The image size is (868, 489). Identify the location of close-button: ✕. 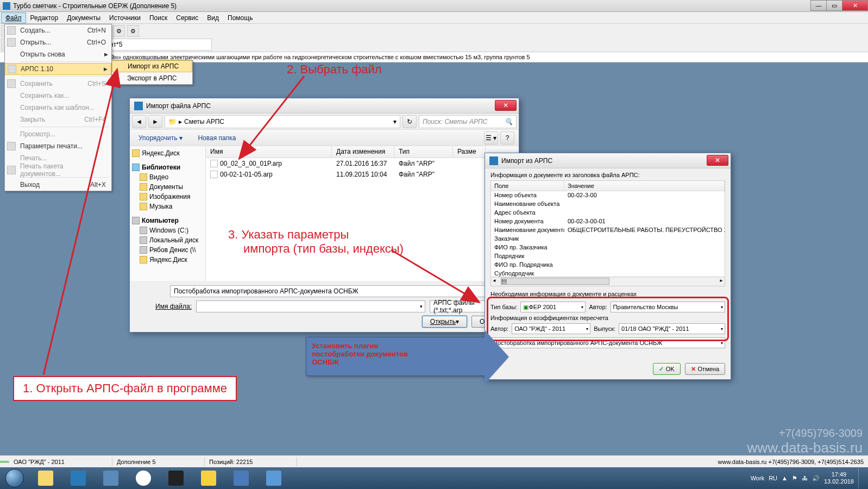
(855, 5).